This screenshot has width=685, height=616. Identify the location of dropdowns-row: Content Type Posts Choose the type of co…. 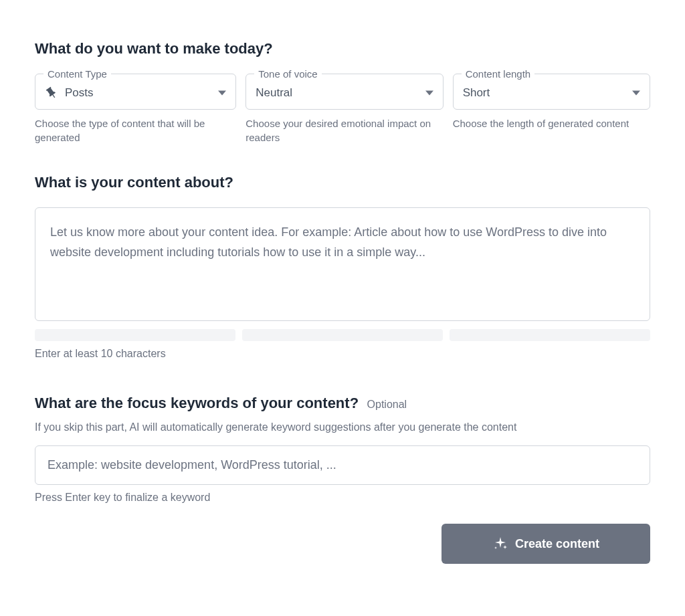
(342, 109).